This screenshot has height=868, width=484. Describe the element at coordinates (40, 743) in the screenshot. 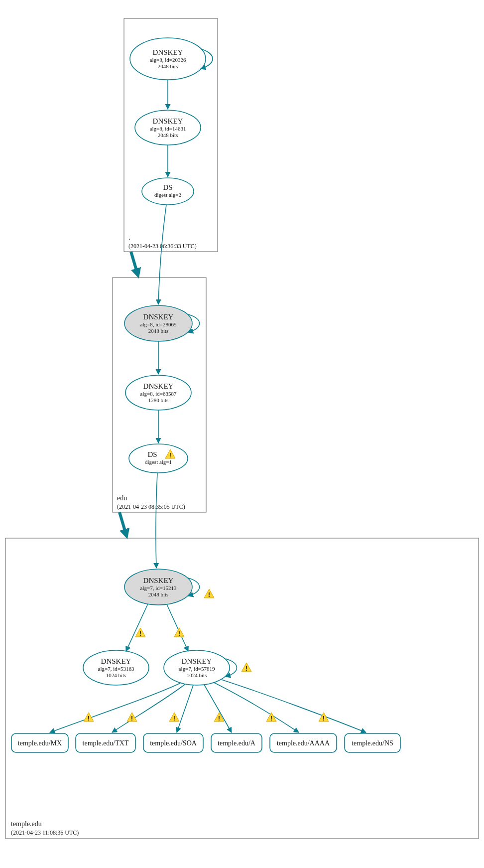

I see `rr-mx: temple.edu/MX` at that location.